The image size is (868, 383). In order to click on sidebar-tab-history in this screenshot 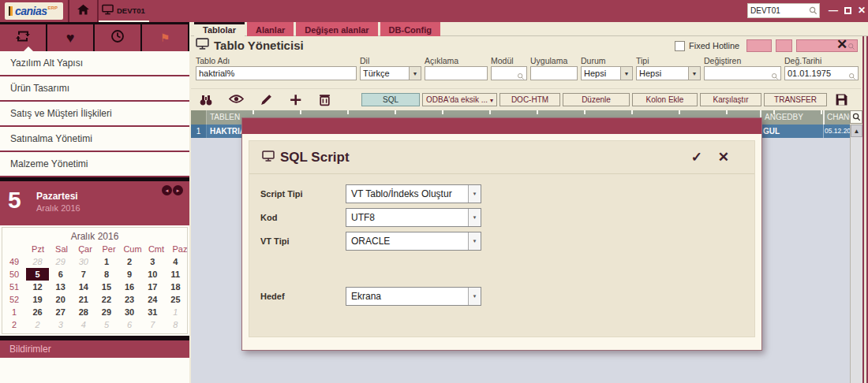, I will do `click(118, 38)`.